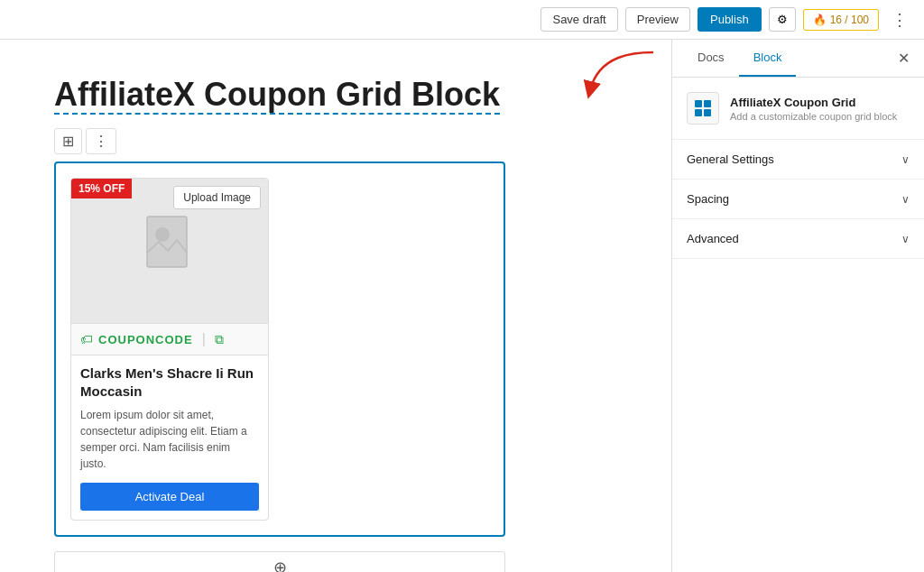 Image resolution: width=924 pixels, height=572 pixels. What do you see at coordinates (782, 20) in the screenshot?
I see `settings-button: ⚙` at bounding box center [782, 20].